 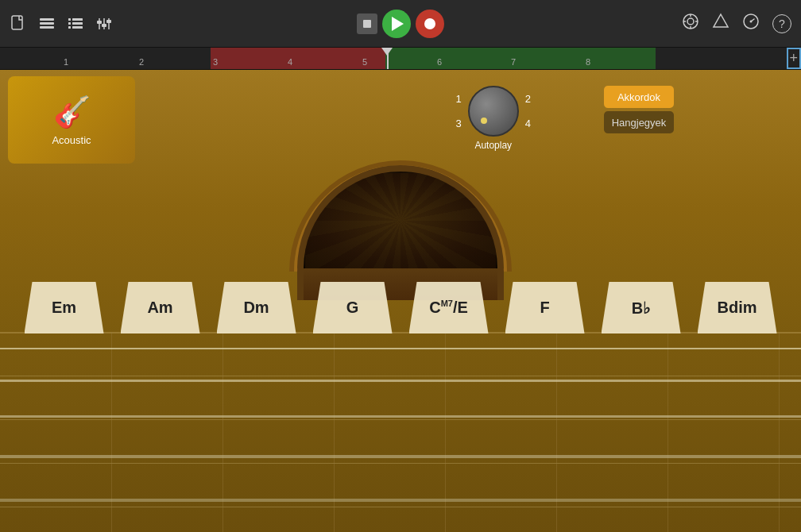 What do you see at coordinates (64, 308) in the screenshot?
I see `chord-button-em: Em` at bounding box center [64, 308].